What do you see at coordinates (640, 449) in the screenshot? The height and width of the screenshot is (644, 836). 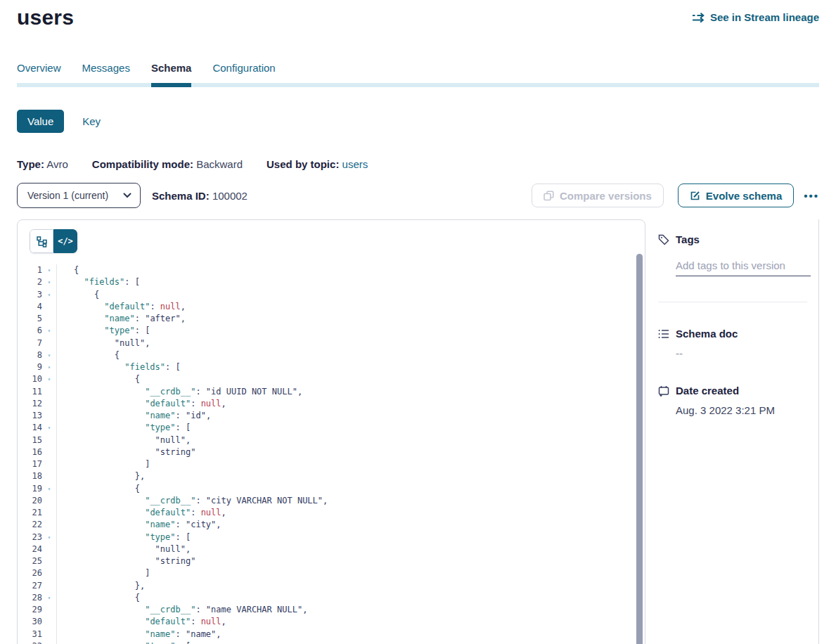 I see `editor-scrollbar` at bounding box center [640, 449].